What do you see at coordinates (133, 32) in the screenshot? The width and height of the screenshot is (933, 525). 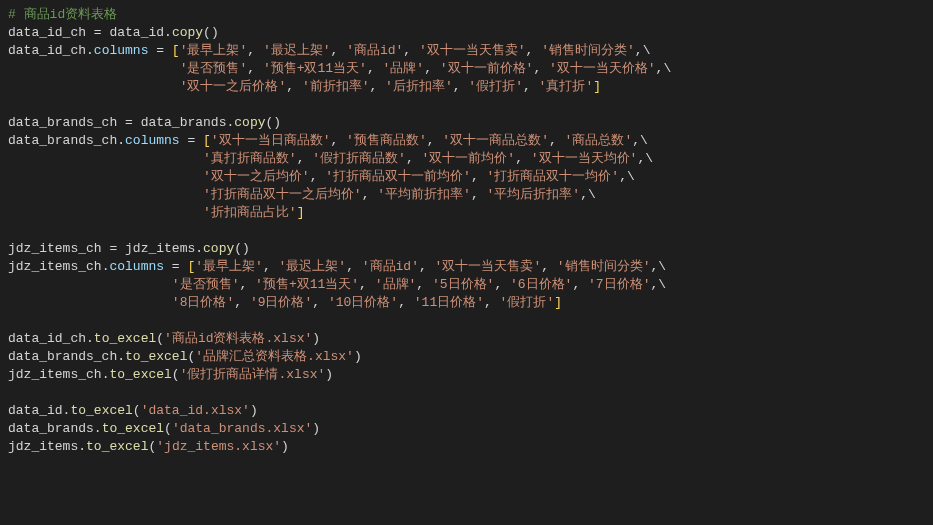 I see `code-token: data_id` at bounding box center [133, 32].